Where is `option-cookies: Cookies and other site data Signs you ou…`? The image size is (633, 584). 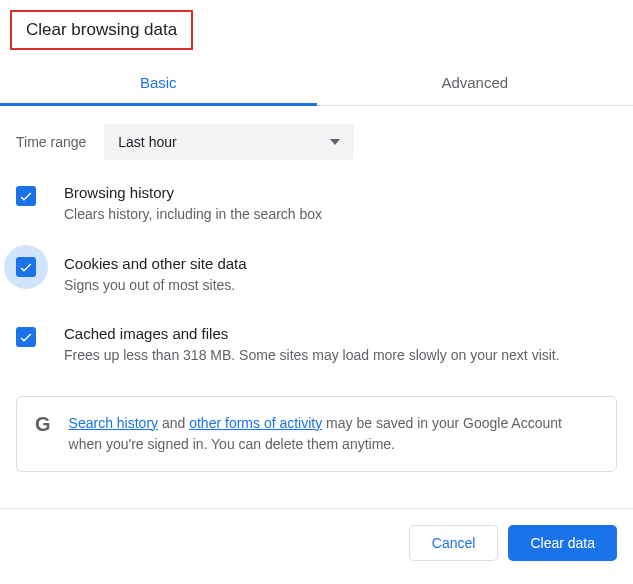
option-cookies: Cookies and other site data Signs you ou… is located at coordinates (316, 276).